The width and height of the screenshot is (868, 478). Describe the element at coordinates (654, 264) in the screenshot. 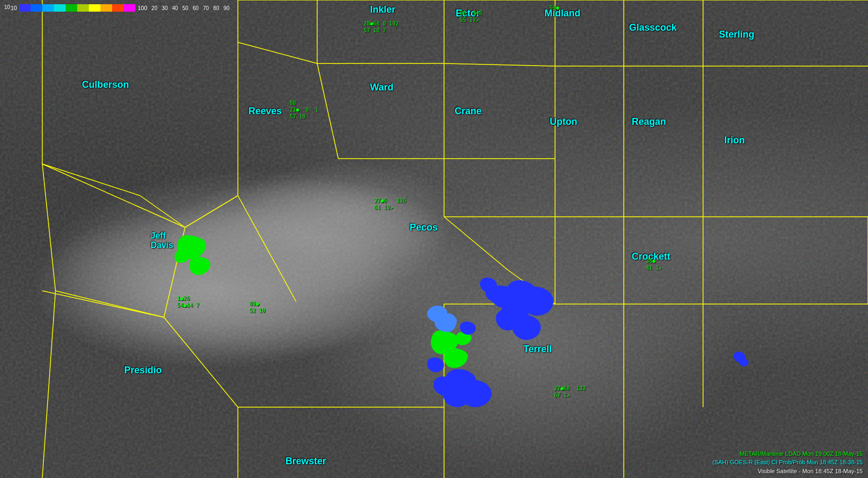

I see `station-crockett: 38●41 1↗` at that location.